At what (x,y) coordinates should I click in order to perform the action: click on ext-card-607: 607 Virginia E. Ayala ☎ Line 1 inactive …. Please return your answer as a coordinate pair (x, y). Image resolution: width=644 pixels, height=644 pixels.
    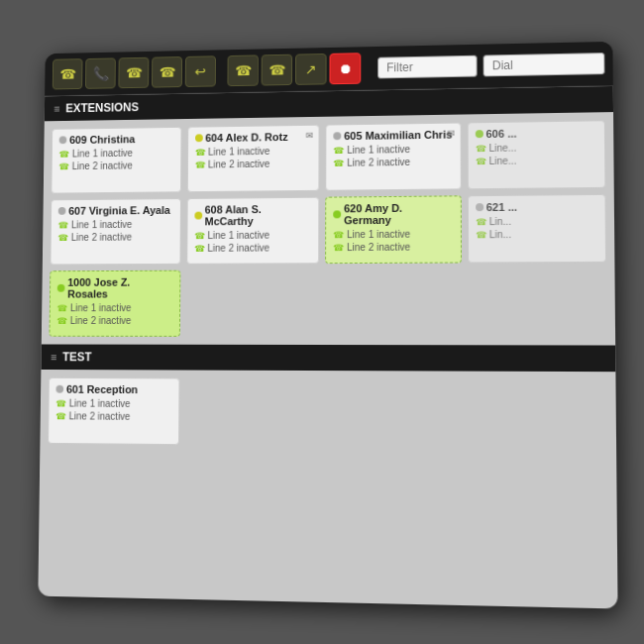
    Looking at the image, I should click on (115, 232).